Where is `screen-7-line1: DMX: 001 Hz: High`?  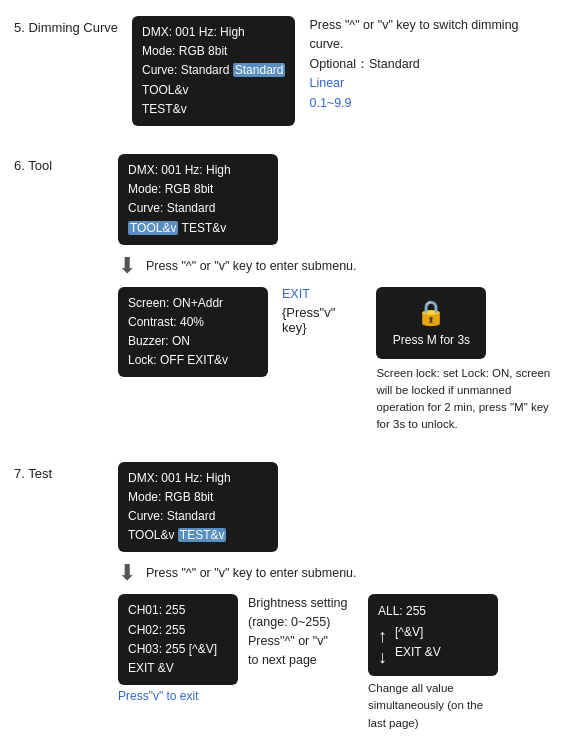 screen-7-line1: DMX: 001 Hz: High is located at coordinates (198, 478).